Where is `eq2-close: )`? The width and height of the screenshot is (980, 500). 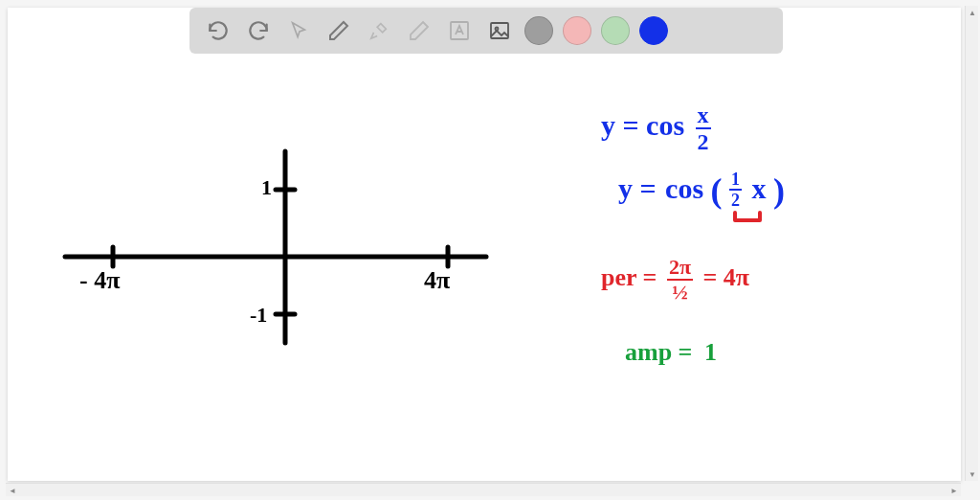 eq2-close: ) is located at coordinates (779, 191).